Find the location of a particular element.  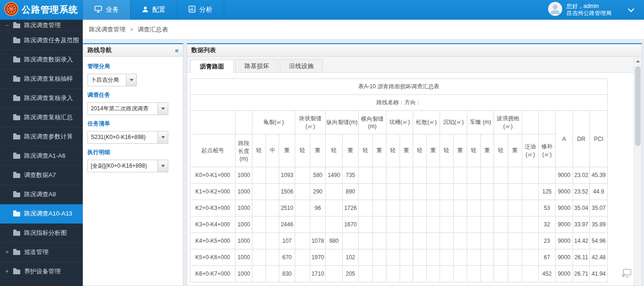

table-row: K5+0-K6+0001000670197010267900026.1142.4… is located at coordinates (399, 257).